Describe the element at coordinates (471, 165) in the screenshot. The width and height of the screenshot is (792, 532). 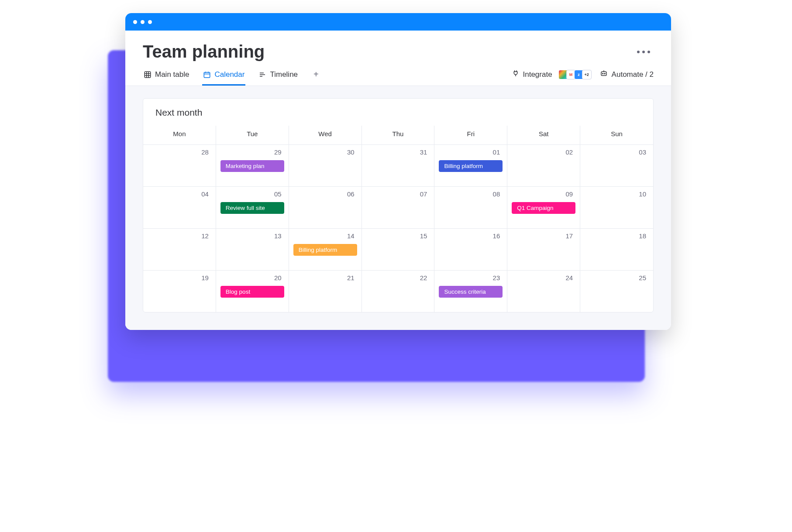
I see `calendar-cell: 01Billing platform` at that location.